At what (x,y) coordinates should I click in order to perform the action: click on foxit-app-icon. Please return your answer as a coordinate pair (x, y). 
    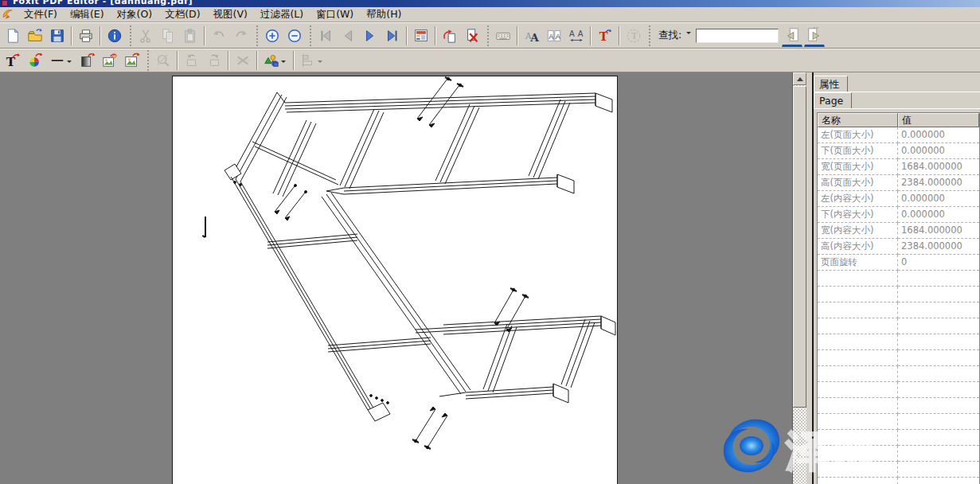
    Looking at the image, I should click on (8, 14).